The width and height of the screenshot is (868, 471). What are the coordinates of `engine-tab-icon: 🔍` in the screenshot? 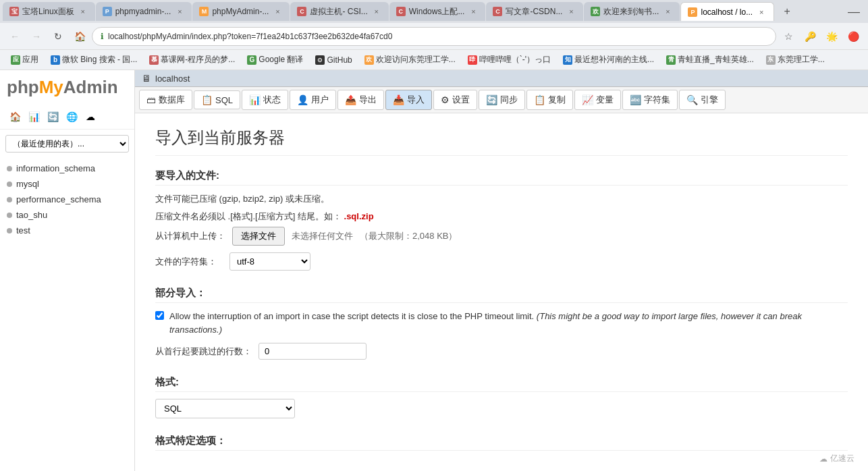 It's located at (693, 100).